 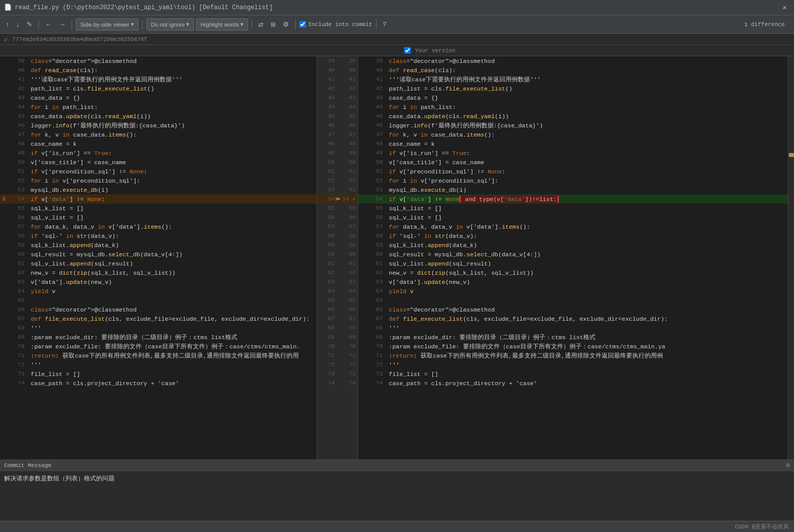 What do you see at coordinates (6, 39) in the screenshot?
I see `check-icon: ✓` at bounding box center [6, 39].